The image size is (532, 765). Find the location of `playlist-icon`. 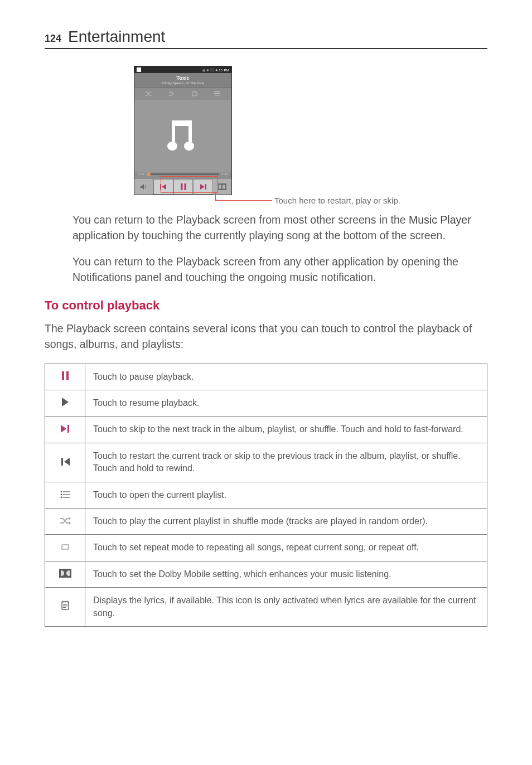

playlist-icon is located at coordinates (217, 94).